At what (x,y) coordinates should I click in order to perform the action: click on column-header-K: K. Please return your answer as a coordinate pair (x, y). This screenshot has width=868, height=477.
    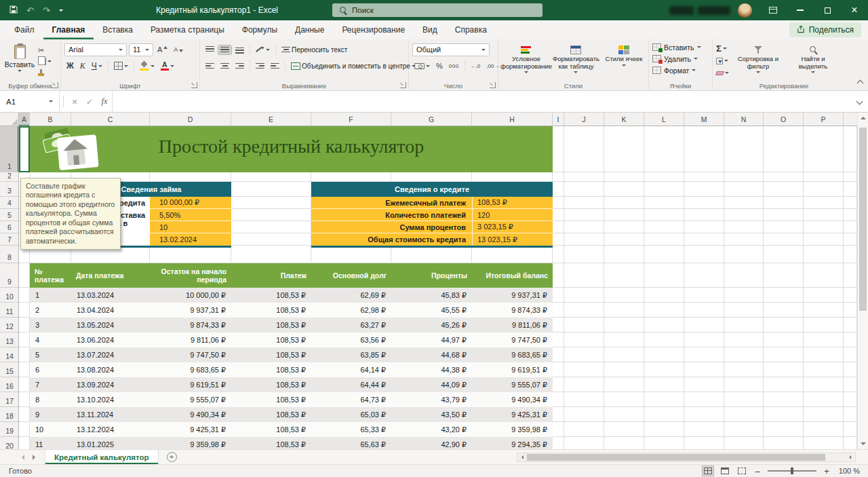
    Looking at the image, I should click on (624, 119).